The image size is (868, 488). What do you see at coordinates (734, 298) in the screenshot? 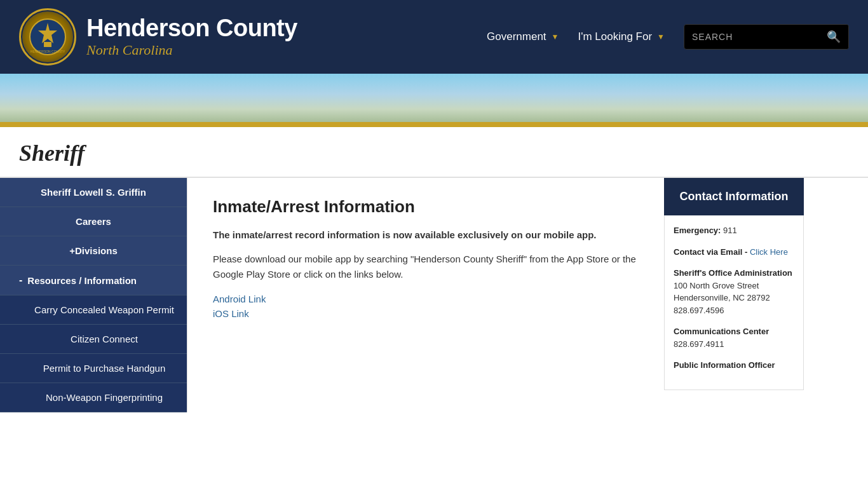
I see `office-address2: Hendersonville, NC 28792` at bounding box center [734, 298].